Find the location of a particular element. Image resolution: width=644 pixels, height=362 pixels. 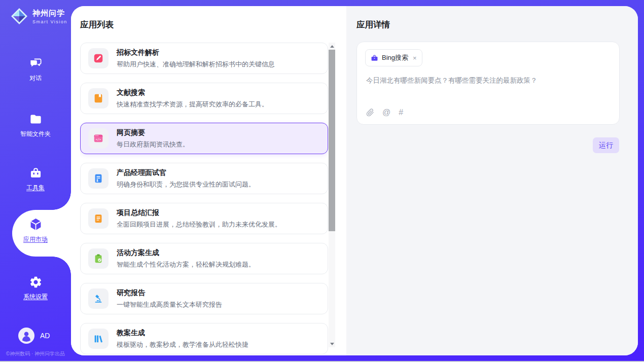

sidebar-item-label: 对话 is located at coordinates (35, 78).